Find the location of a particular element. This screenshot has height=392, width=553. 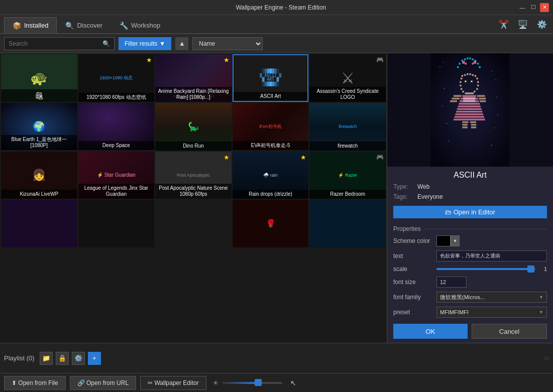

list-item: Anime backyard rain ★ Anime Backyard Rai… is located at coordinates (193, 78).